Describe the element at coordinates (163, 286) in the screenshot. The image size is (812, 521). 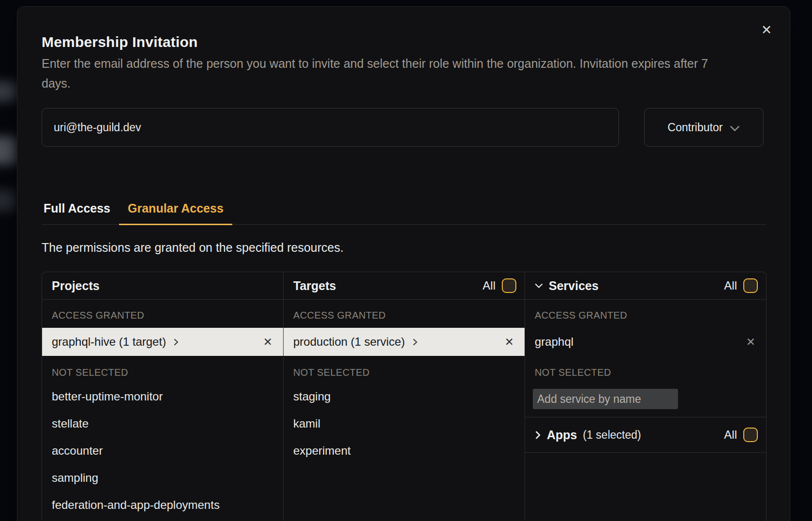
I see `projects-column-header: Projects` at that location.